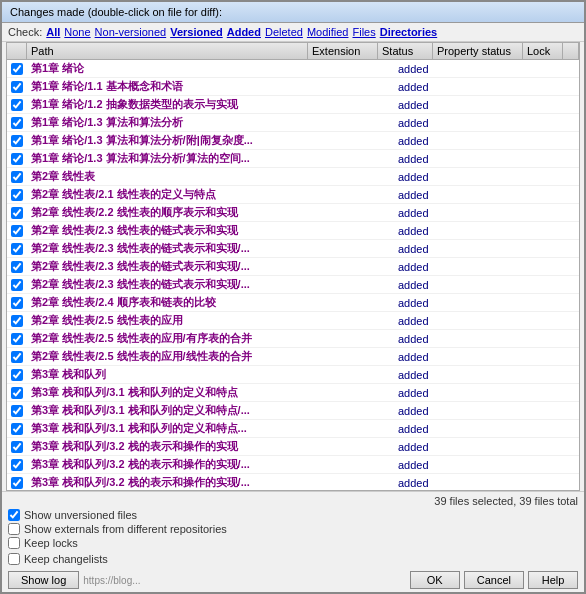 This screenshot has width=586, height=594. What do you see at coordinates (77, 32) in the screenshot?
I see `check-none-link: None` at bounding box center [77, 32].